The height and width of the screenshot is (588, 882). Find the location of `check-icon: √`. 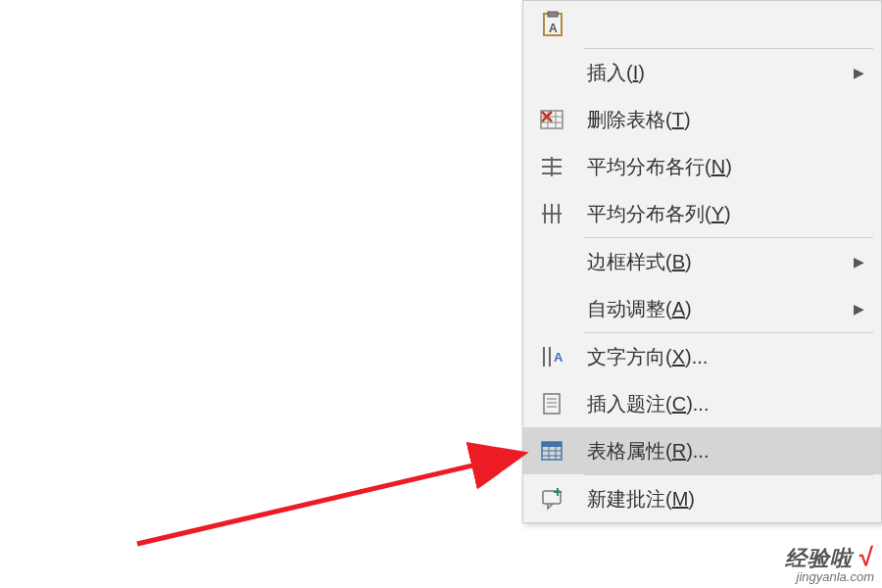

check-icon: √ is located at coordinates (866, 557).